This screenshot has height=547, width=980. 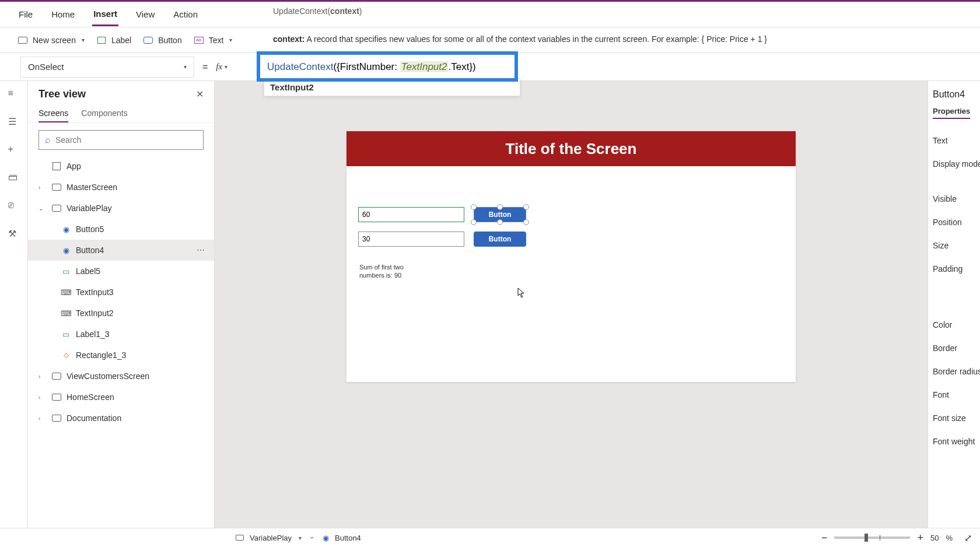 I want to click on tree-label: TextInput3, so click(x=94, y=292).